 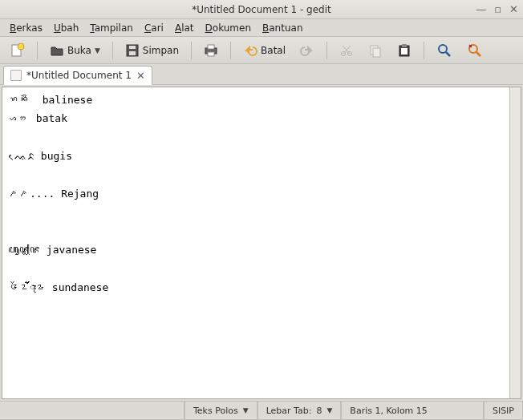 What do you see at coordinates (18, 50) in the screenshot?
I see `new-button` at bounding box center [18, 50].